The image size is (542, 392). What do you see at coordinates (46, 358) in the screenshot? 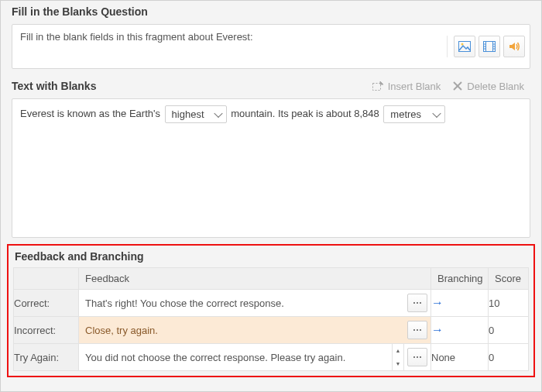
I see `row-label-tryagain: Try Again:` at bounding box center [46, 358].